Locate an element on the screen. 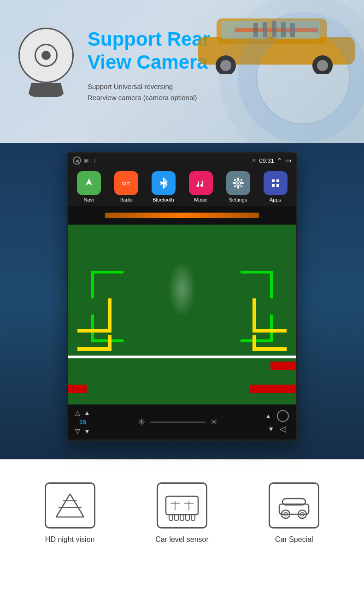 The width and height of the screenshot is (364, 594). bottom-controls: △ ▲ 15 ▽ ▼ ✳ ✳ ▲ is located at coordinates (182, 422).